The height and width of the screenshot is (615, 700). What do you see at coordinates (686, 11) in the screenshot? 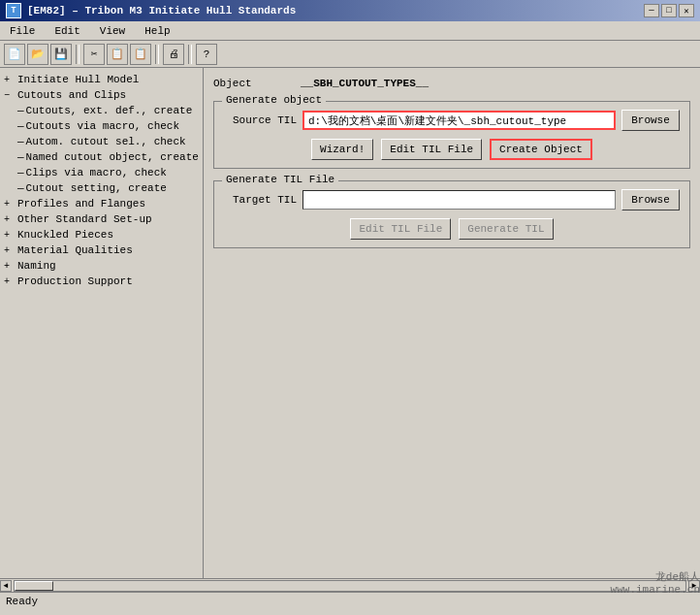
I see `close-button: ✕` at bounding box center [686, 11].